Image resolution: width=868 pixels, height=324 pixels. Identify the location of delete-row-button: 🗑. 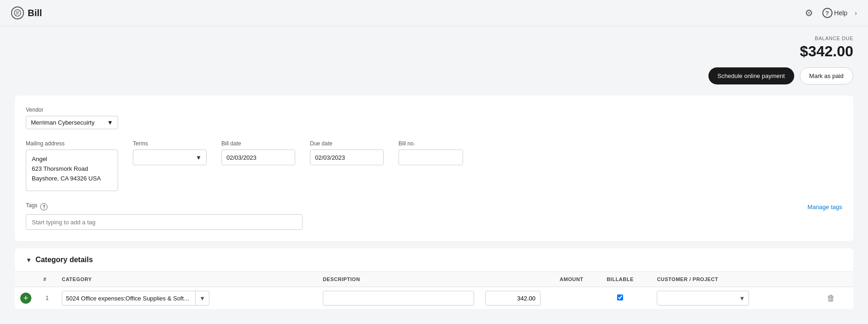
(831, 298).